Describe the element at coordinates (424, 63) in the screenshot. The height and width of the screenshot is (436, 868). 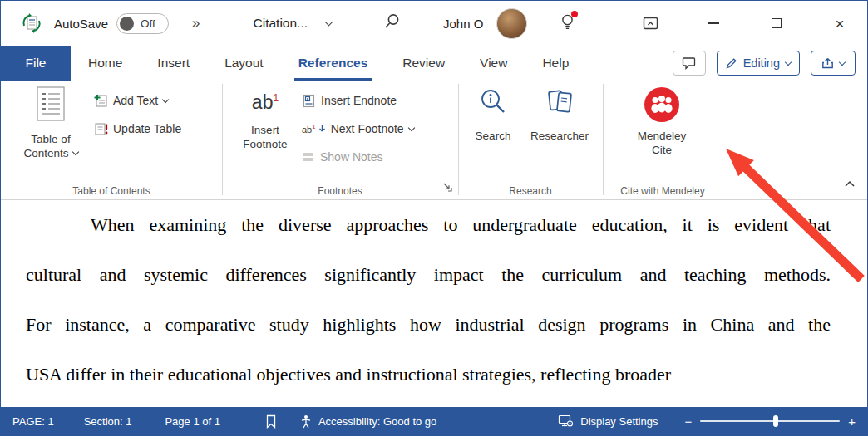
I see `tab-review: Review` at that location.